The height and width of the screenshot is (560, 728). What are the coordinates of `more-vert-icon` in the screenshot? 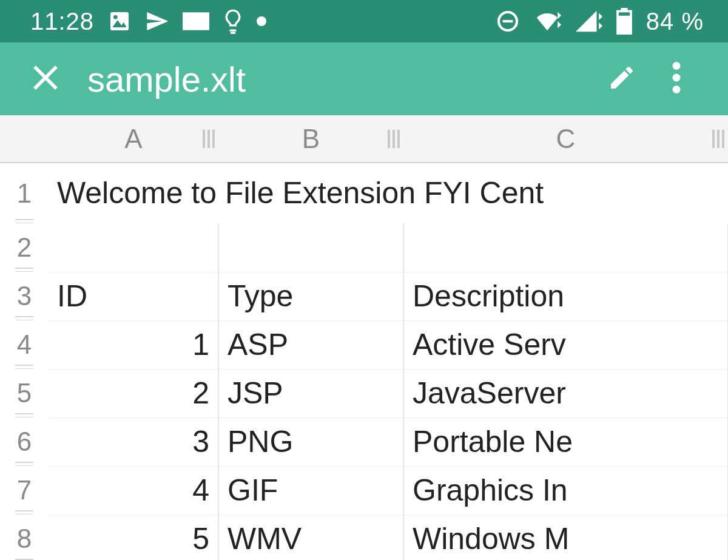 It's located at (676, 79).